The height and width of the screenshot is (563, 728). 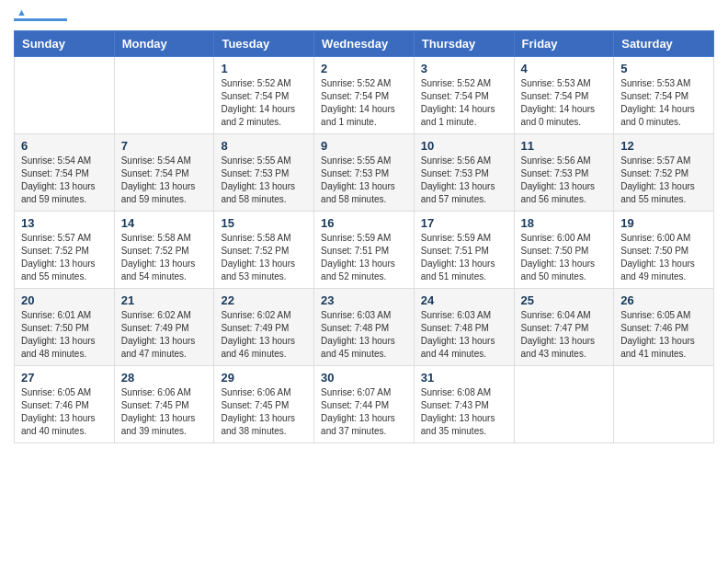 I want to click on day-number: 5, so click(x=664, y=68).